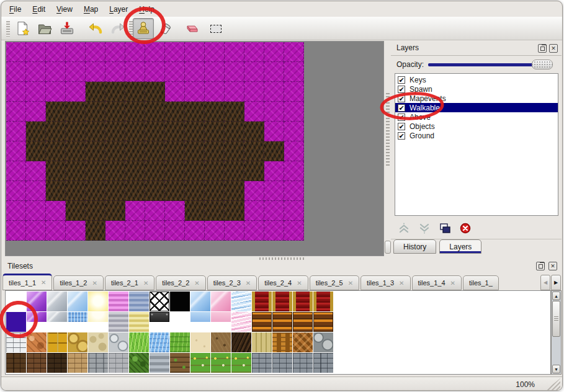 The image size is (564, 392). What do you see at coordinates (556, 369) in the screenshot?
I see `scroll-down-button: ▼` at bounding box center [556, 369].